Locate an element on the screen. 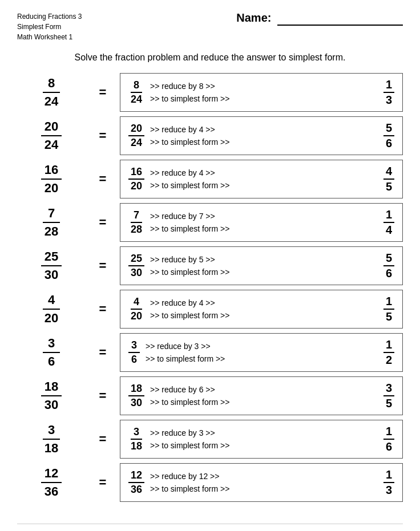  box-fraction-8: 18 30 is located at coordinates (136, 396).